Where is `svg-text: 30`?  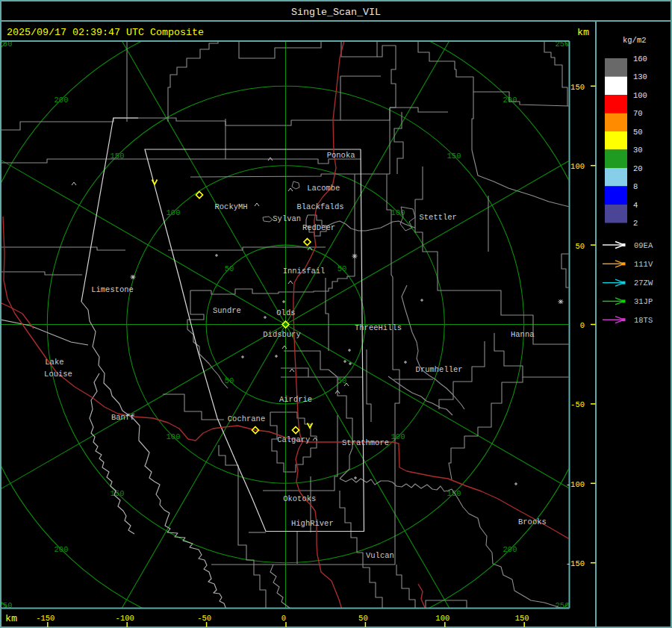 svg-text: 30 is located at coordinates (638, 150).